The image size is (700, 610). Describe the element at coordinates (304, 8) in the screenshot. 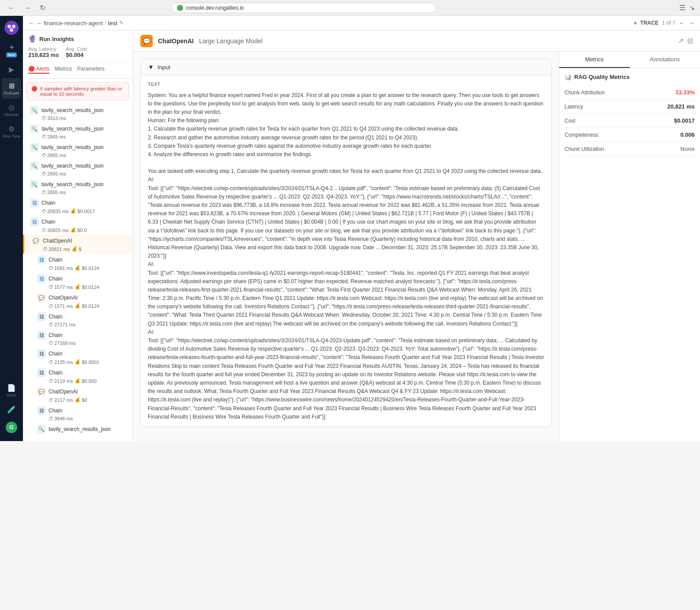

I see `url-bar: console.dev.rungalileo.io` at that location.